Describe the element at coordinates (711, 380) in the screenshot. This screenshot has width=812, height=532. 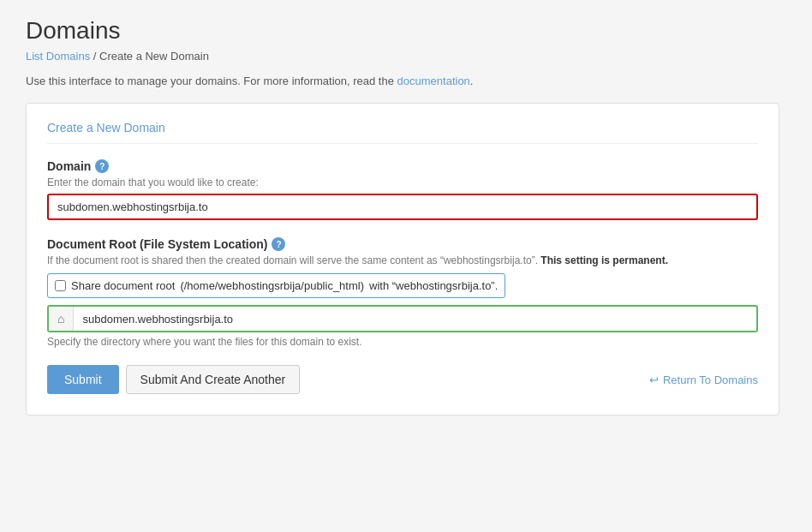
I see `return-label: Return To Domains` at that location.